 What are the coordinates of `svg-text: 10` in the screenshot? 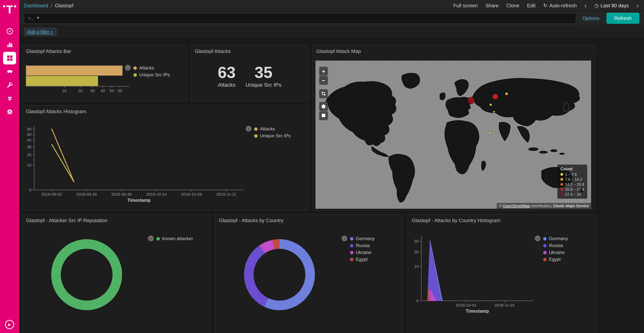 It's located at (416, 266).